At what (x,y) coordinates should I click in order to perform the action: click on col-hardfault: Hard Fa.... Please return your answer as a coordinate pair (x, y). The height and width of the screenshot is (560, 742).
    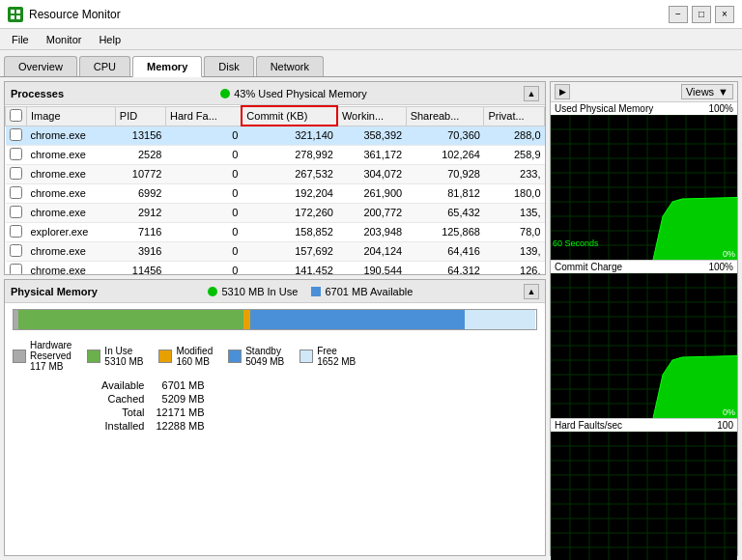
    Looking at the image, I should click on (203, 116).